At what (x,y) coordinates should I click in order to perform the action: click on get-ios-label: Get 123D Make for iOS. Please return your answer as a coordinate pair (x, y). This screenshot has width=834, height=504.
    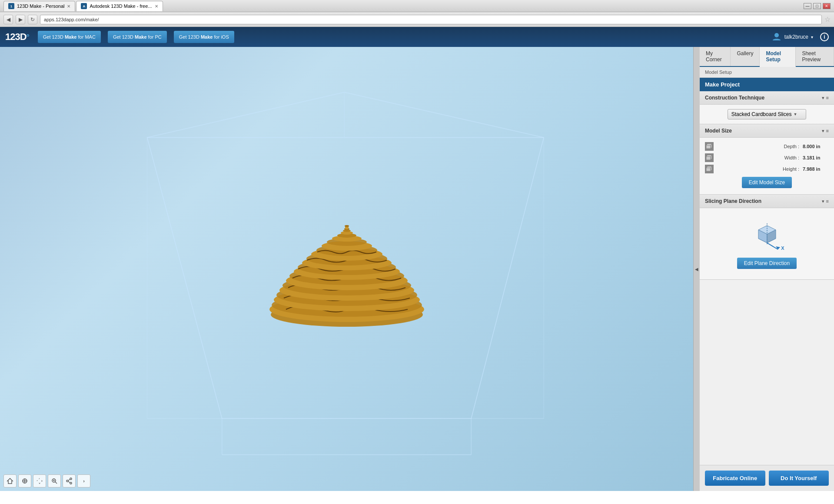
    Looking at the image, I should click on (204, 37).